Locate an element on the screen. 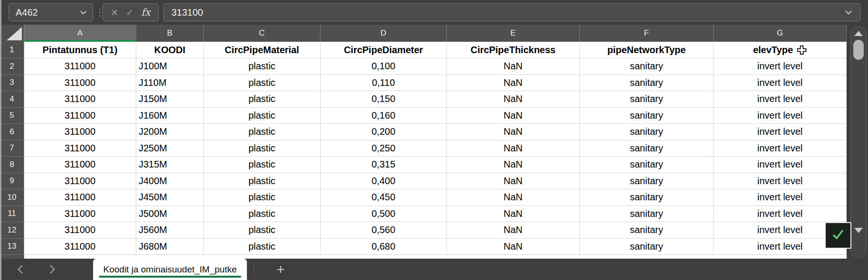 The image size is (868, 280). row-number: 6 is located at coordinates (12, 132).